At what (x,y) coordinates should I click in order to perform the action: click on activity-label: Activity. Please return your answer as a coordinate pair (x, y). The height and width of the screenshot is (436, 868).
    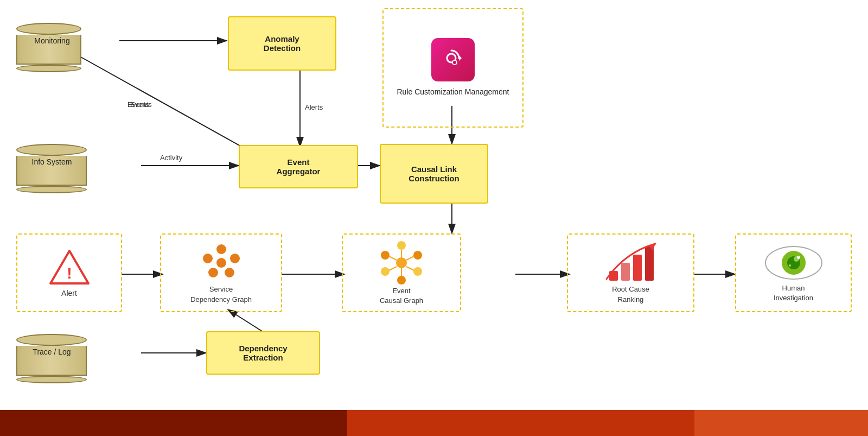
    Looking at the image, I should click on (171, 157).